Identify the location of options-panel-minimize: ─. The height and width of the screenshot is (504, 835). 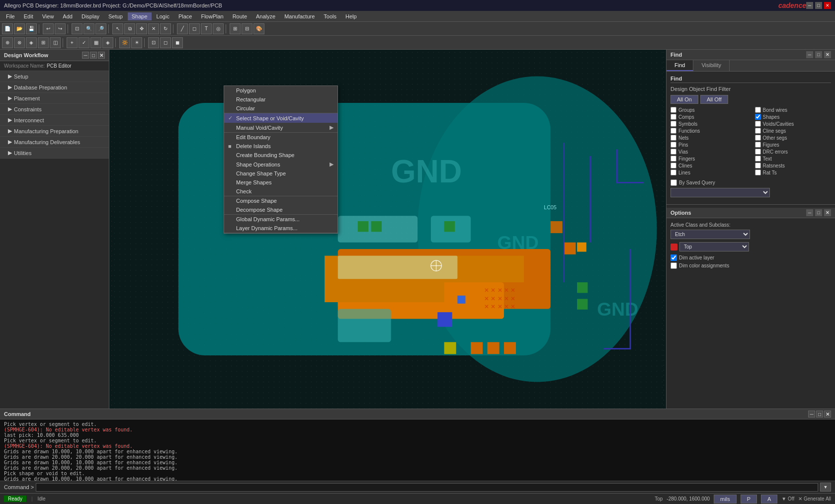
(810, 213).